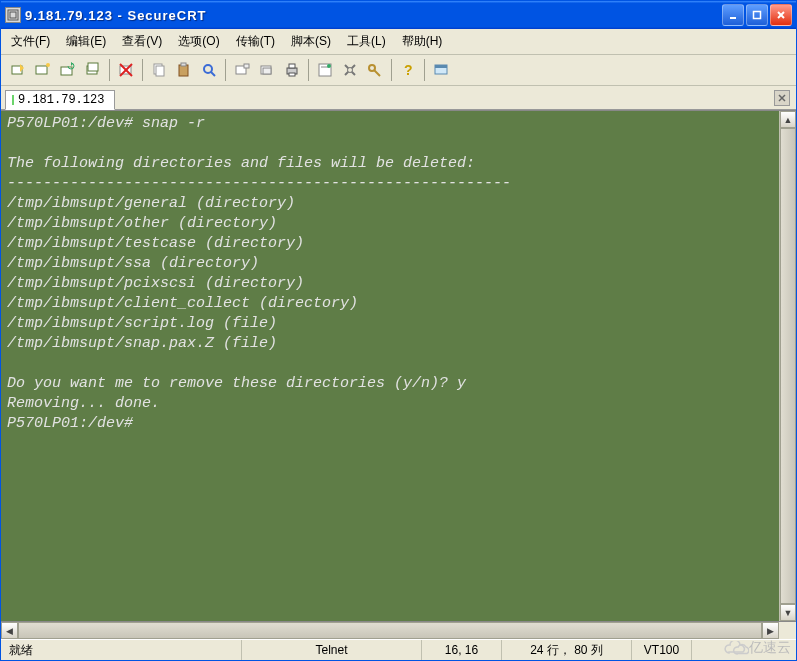 This screenshot has width=797, height=661. I want to click on status-size: 24 行， 80 列, so click(566, 650).